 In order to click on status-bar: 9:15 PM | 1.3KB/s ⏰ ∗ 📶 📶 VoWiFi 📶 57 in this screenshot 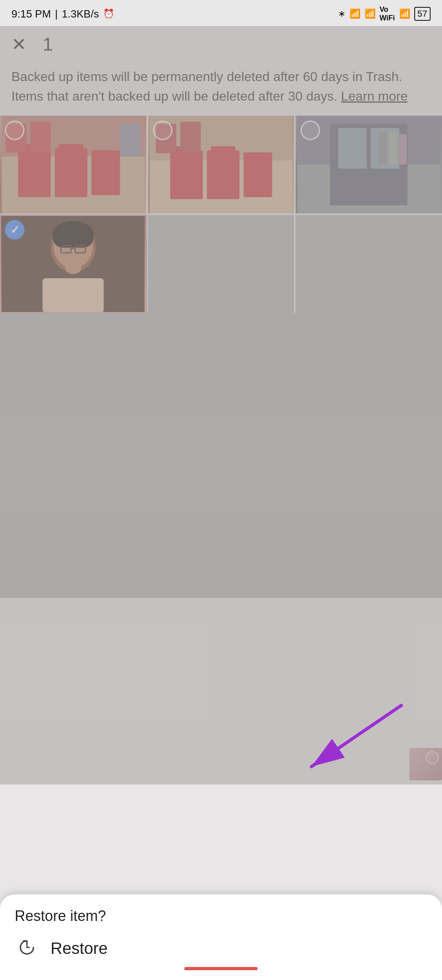, I will do `click(221, 13)`.